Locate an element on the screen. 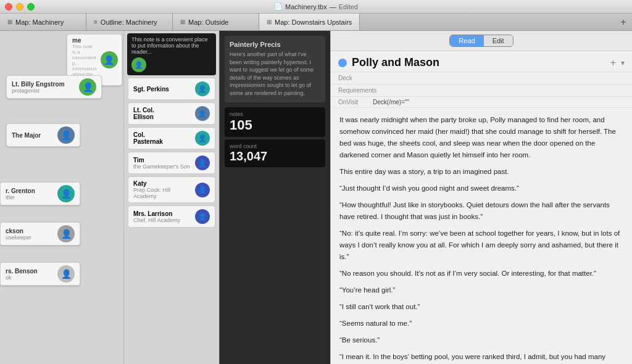 The width and height of the screenshot is (632, 364). card-benson: rs. Benson ok 👤 is located at coordinates (40, 274).